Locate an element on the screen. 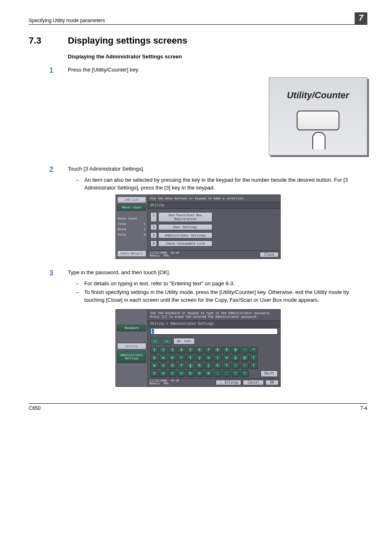 The width and height of the screenshot is (392, 555). onscreen-keyboard: 1234567890-^ qwertyuiop@[ asdfghjkl;:] z… is located at coordinates (214, 363).